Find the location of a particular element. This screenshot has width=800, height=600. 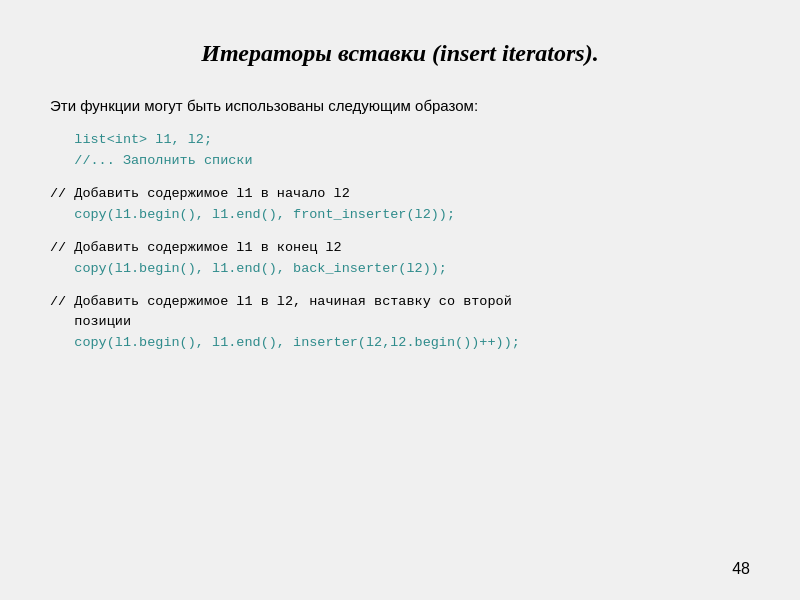

code-line: copy(l1.begin(), l1.end(), inserter(l2,l… is located at coordinates (400, 344).